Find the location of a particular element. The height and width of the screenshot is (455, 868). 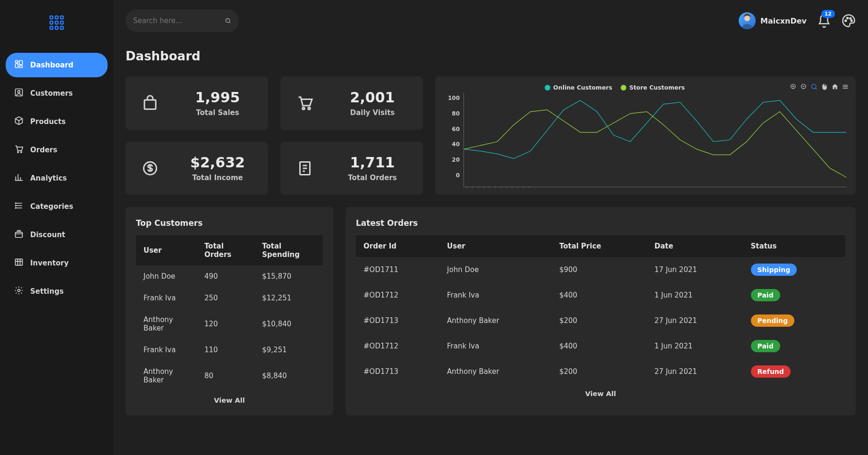

top-customers-view-all: View All is located at coordinates (229, 400).